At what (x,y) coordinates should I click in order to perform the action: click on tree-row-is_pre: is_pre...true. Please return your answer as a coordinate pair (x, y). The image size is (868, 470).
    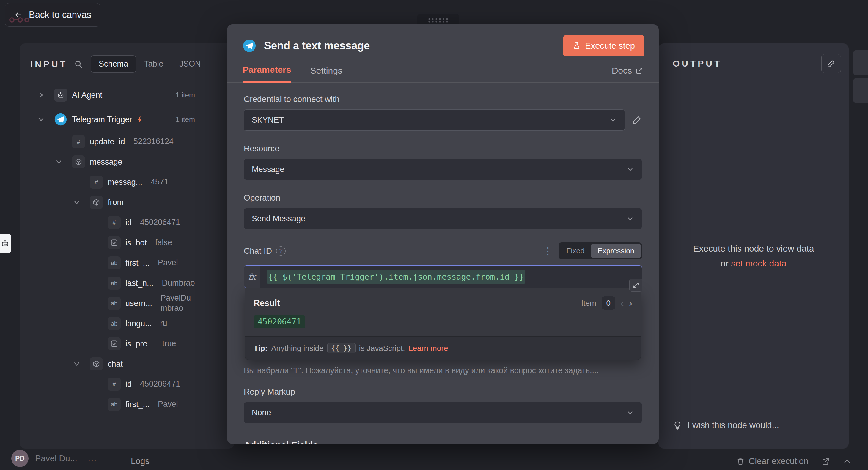
    Looking at the image, I should click on (116, 344).